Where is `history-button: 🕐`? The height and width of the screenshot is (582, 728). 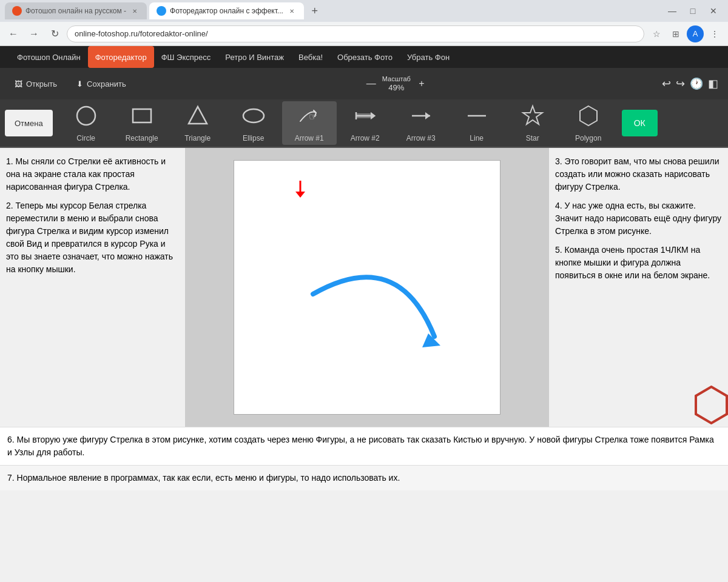
history-button: 🕐 is located at coordinates (696, 84).